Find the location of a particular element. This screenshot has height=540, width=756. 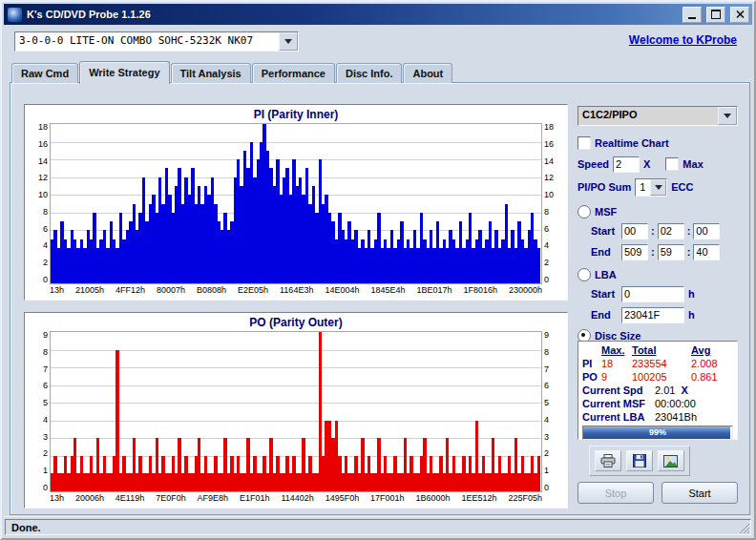

statistics-panel: Max. Total Avg PI 18 233554 2.008 PO 9 1… is located at coordinates (658, 390).